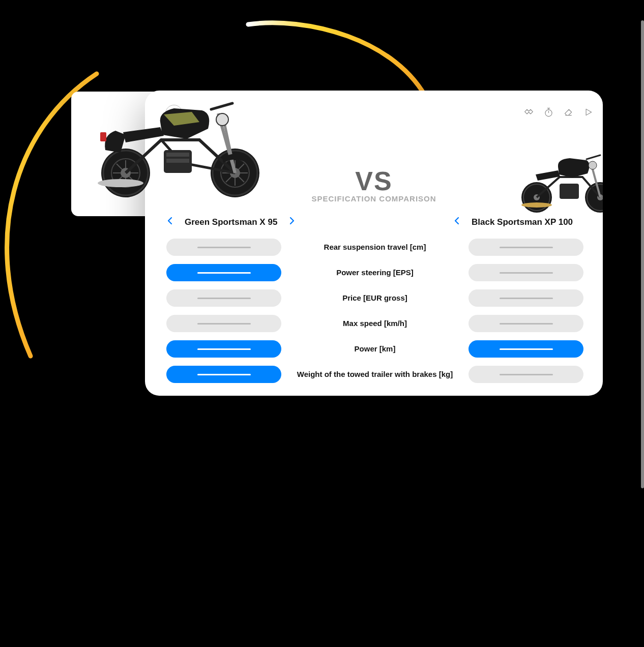  I want to click on spec-label: Price [EUR gross], so click(375, 298).